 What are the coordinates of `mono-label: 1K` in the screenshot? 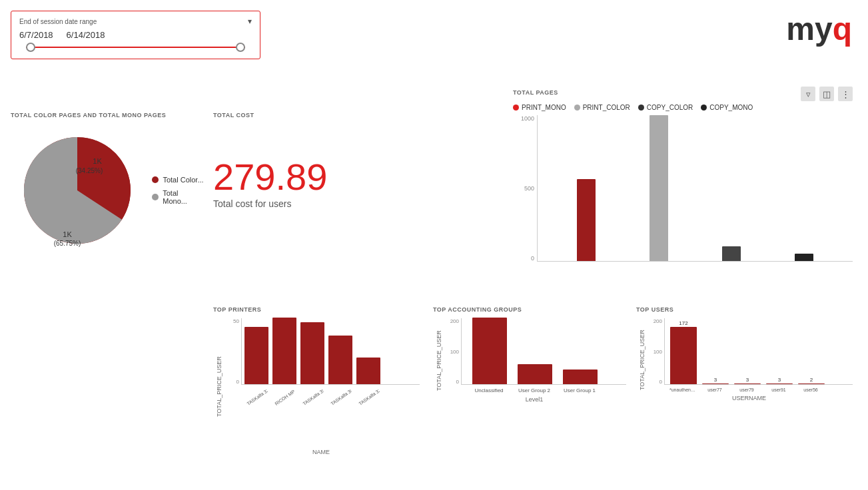 It's located at (67, 234).